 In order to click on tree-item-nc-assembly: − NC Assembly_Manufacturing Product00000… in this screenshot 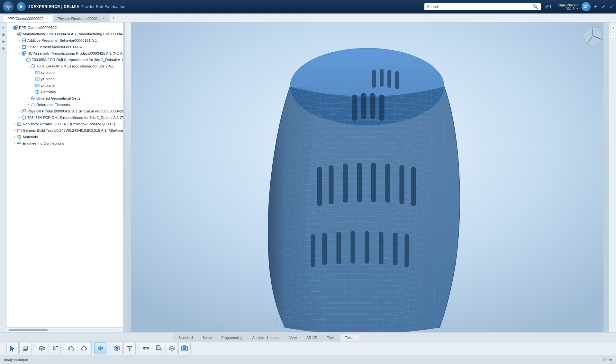, I will do `click(71, 53)`.